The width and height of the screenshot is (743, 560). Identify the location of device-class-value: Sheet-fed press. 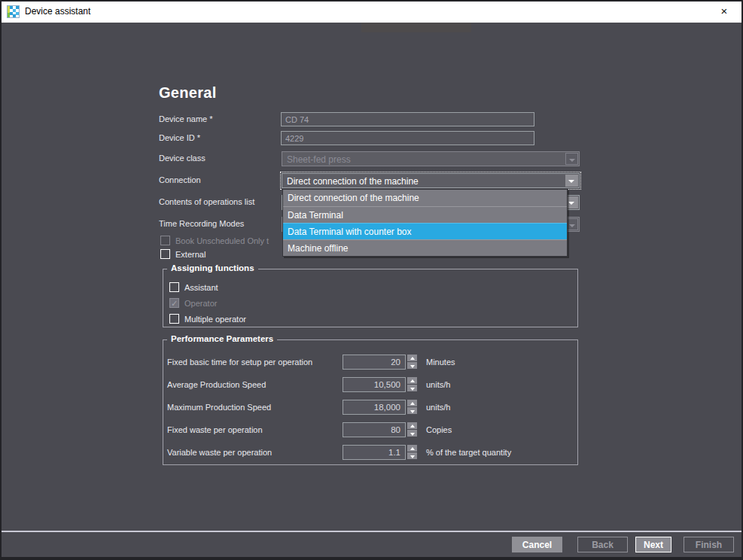
(319, 160).